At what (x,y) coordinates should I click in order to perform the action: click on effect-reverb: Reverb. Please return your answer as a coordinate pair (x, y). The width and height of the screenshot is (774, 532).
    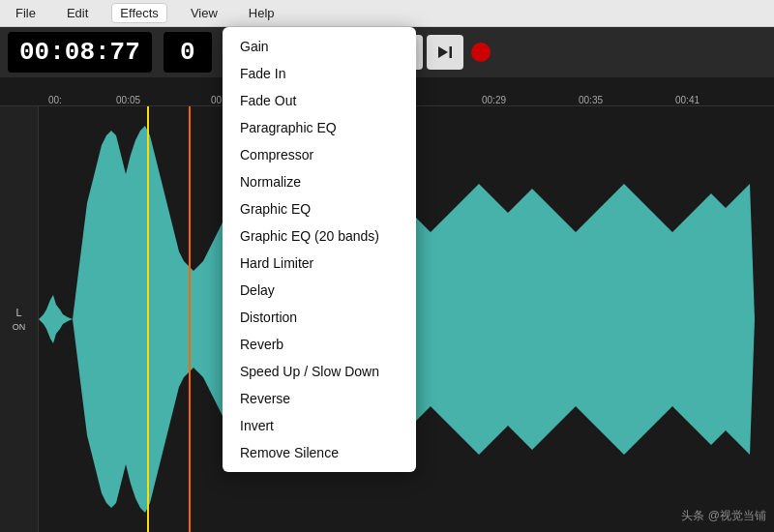
    Looking at the image, I should click on (319, 344).